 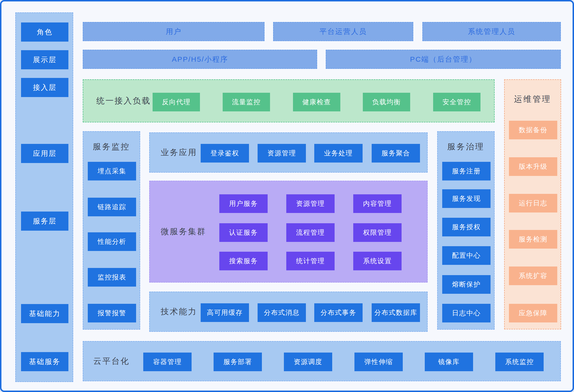 I want to click on microservice-node: 用户服务, so click(x=244, y=204).